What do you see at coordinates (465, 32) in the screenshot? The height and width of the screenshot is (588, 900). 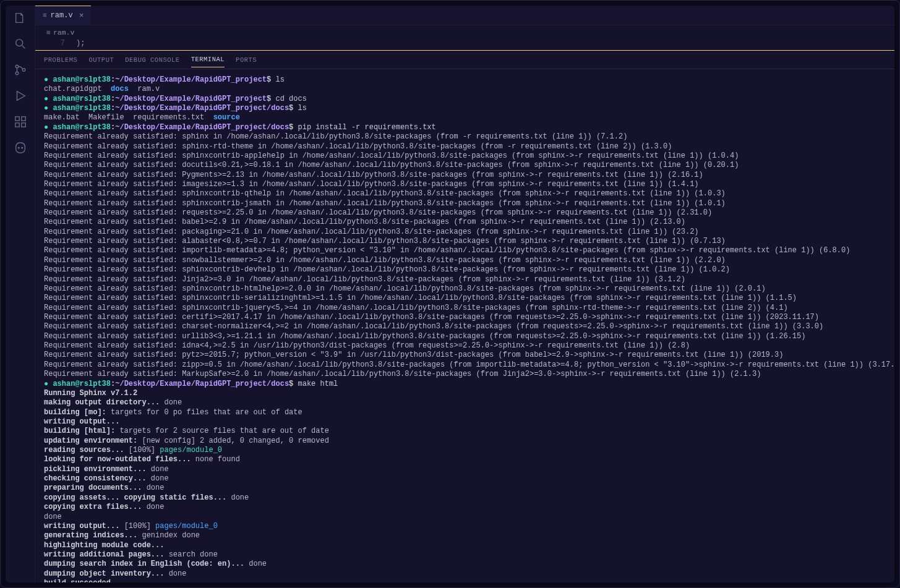 I see `breadcrumb: ≡ ram.v` at bounding box center [465, 32].